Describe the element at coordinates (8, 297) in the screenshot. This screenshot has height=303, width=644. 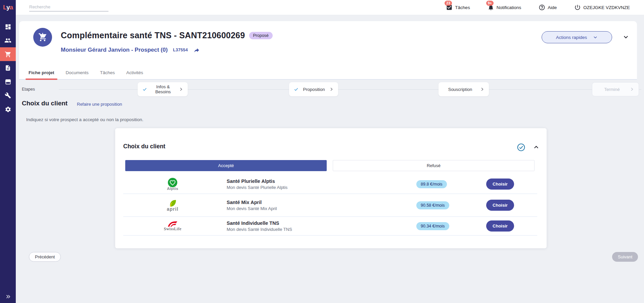
I see `double-chevron-right-icon` at that location.